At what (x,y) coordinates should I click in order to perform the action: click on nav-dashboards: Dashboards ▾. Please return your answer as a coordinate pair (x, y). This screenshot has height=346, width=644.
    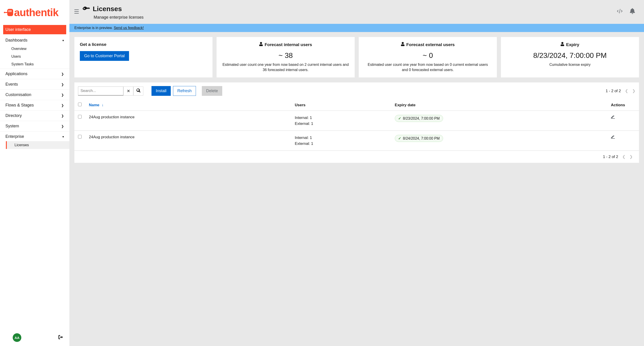
    Looking at the image, I should click on (35, 40).